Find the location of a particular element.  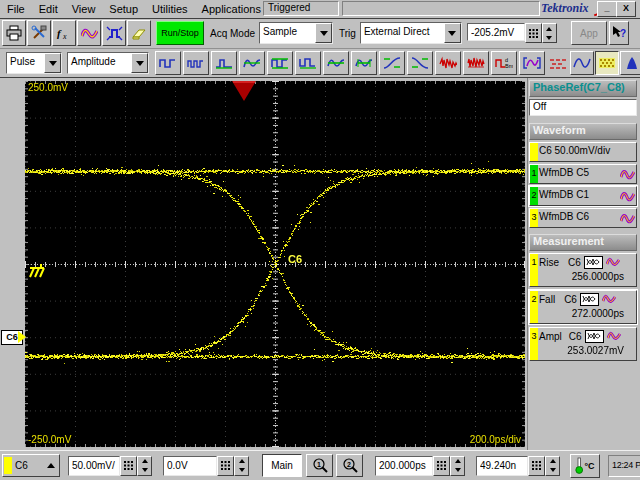

meas-rise-time-button is located at coordinates (392, 63).